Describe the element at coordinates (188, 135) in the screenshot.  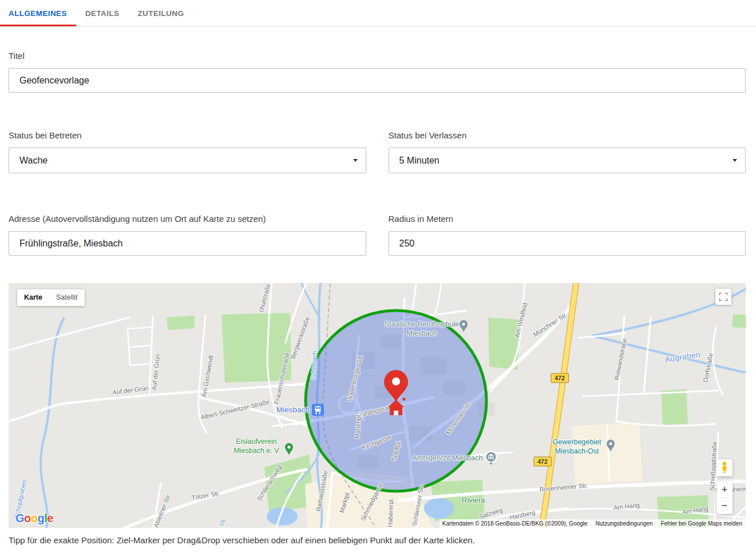
I see `status-betreten-label: Status bei Betreten` at that location.